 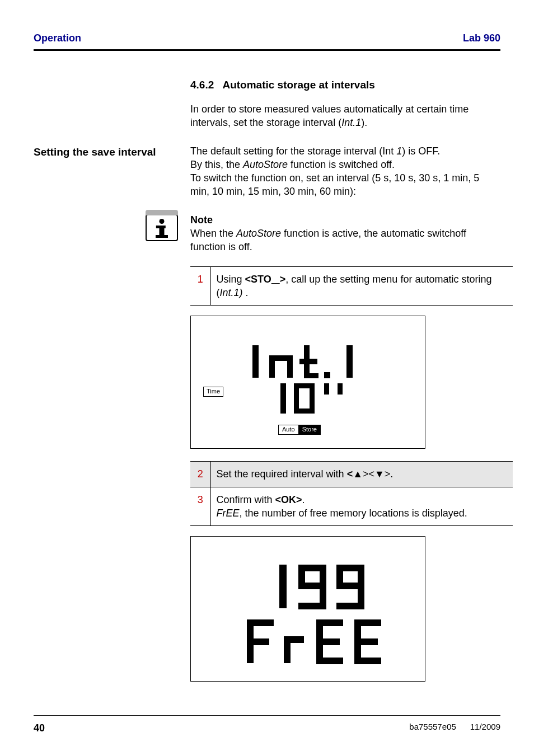 I want to click on time-tag: Time, so click(x=213, y=392).